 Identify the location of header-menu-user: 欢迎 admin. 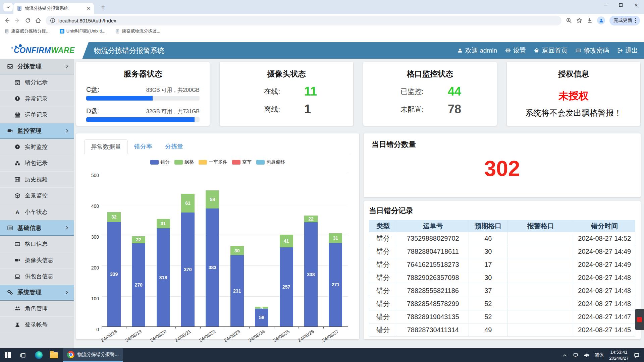
(477, 51).